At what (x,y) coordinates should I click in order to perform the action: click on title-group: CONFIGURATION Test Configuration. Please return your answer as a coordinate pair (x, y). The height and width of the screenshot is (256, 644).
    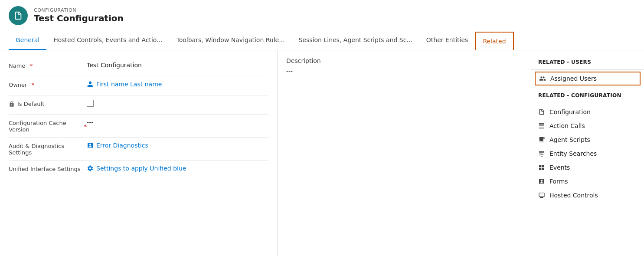
    Looking at the image, I should click on (79, 16).